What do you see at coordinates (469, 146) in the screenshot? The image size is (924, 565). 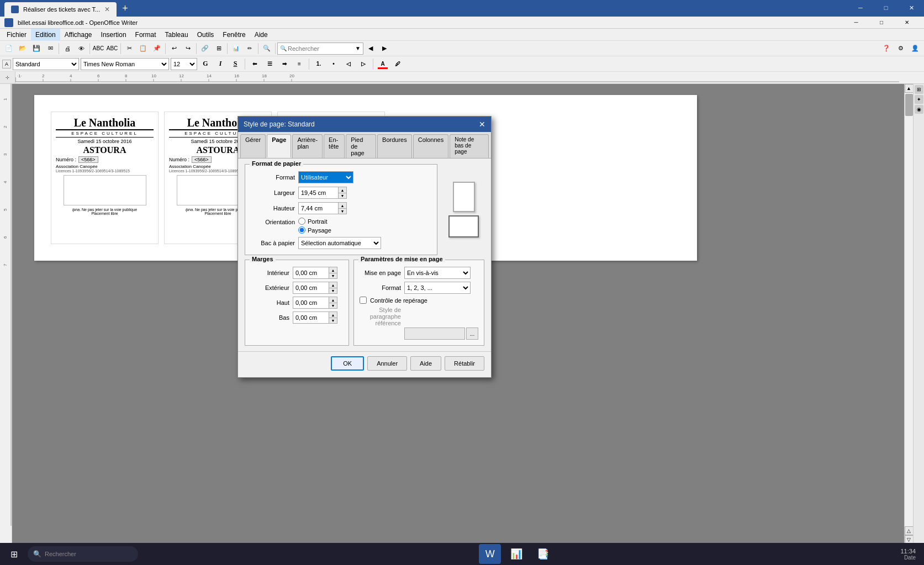 I see `tab-note-bas: Note de bas de page` at bounding box center [469, 146].